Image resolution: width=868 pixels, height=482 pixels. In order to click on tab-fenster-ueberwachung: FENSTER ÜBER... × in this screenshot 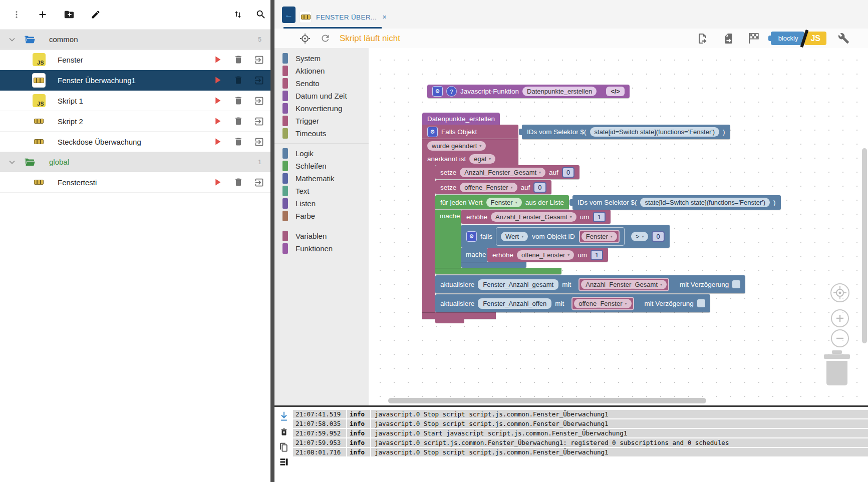, I will do `click(343, 17)`.